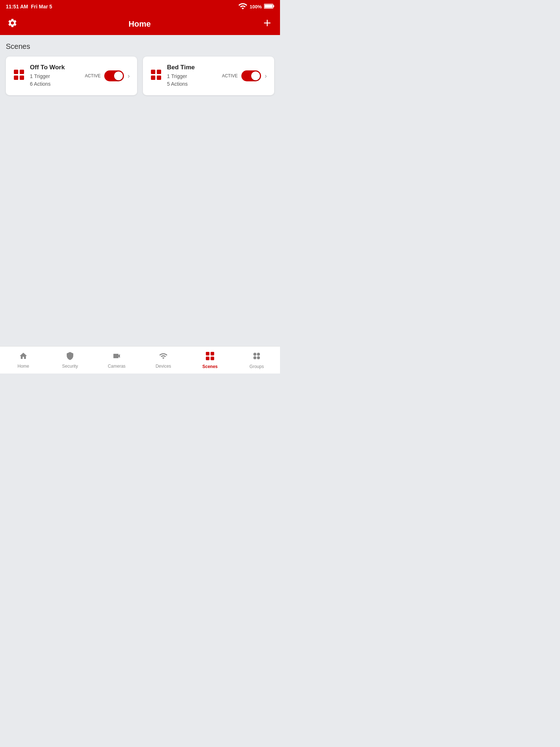  What do you see at coordinates (23, 360) in the screenshot?
I see `nav-item-home: Home` at bounding box center [23, 360].